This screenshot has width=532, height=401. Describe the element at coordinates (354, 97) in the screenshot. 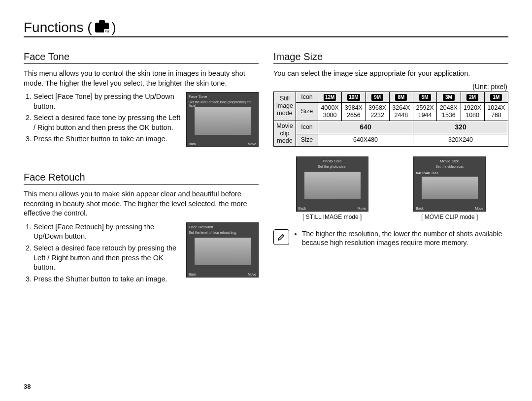

I see `still-icon-1: 10M` at that location.